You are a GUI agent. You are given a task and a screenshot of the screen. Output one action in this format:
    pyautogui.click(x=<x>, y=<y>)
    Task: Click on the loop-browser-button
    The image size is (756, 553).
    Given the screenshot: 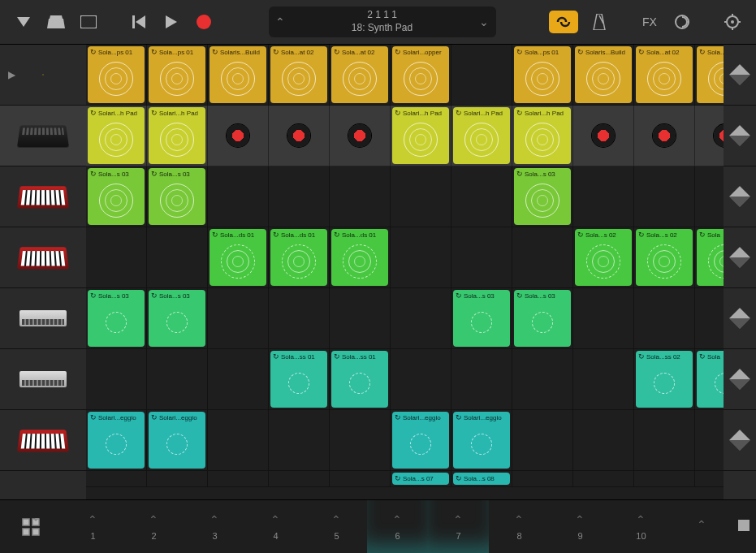 What is the action you would take?
    pyautogui.click(x=682, y=22)
    